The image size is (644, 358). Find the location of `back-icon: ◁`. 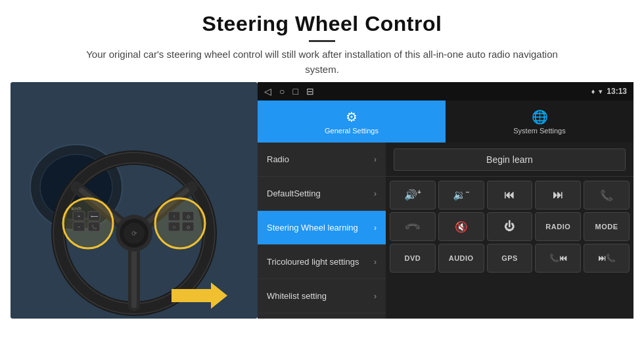

back-icon: ◁ is located at coordinates (268, 91).